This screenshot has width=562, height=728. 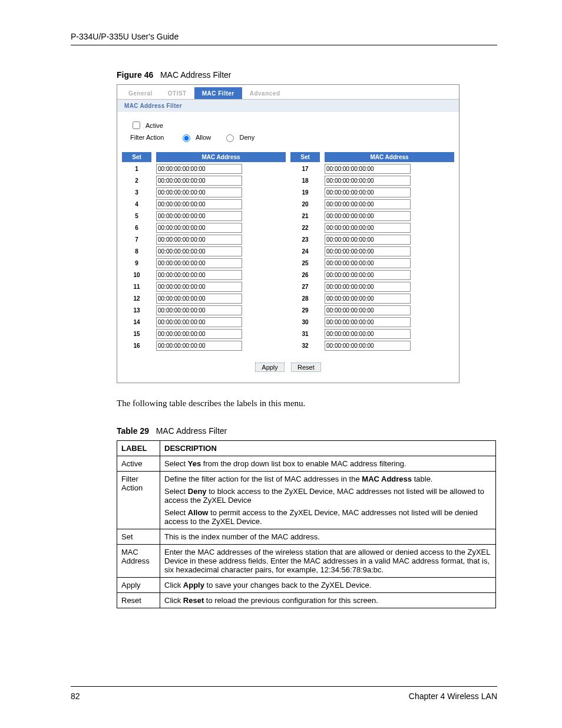 What do you see at coordinates (288, 132) in the screenshot?
I see `form-area: Active Filter Action Allow Deny` at bounding box center [288, 132].